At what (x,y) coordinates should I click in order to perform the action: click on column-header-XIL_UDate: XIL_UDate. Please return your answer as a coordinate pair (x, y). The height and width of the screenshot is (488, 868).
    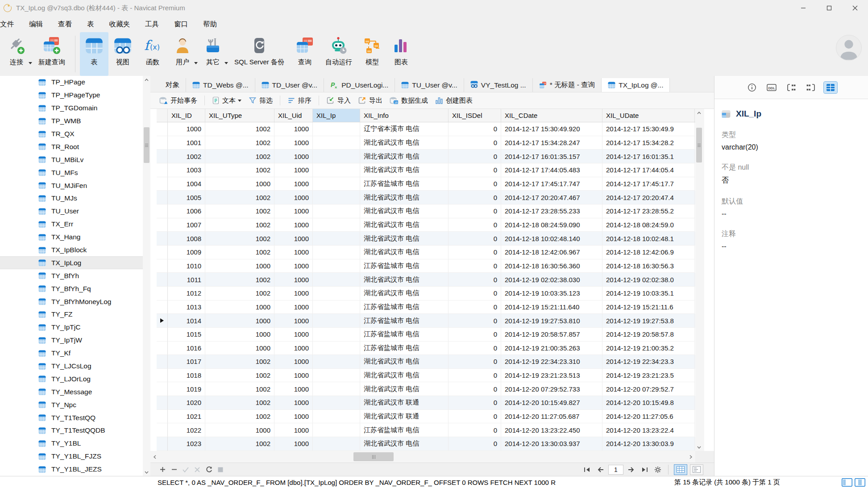
    Looking at the image, I should click on (649, 115).